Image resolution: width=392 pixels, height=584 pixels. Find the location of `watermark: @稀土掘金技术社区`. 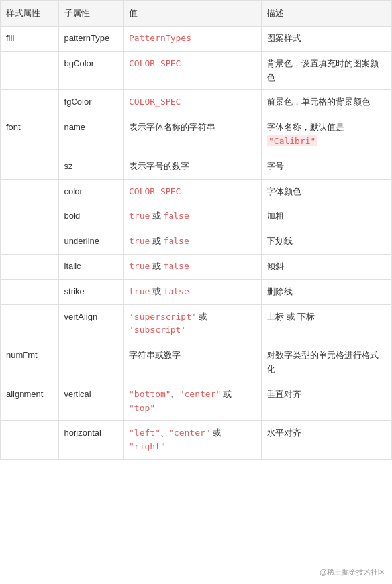

watermark: @稀土掘金技术社区 is located at coordinates (352, 573).